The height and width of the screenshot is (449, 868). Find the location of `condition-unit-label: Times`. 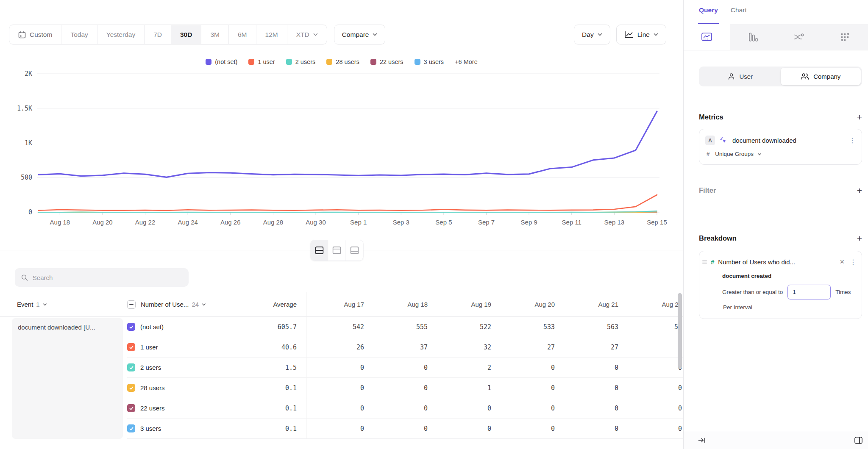

condition-unit-label: Times is located at coordinates (843, 292).